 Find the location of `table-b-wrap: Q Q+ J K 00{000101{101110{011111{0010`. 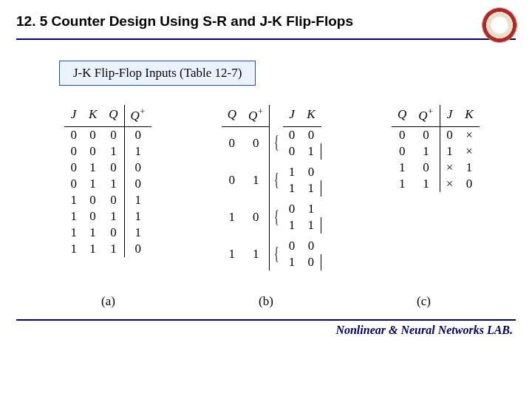

table-b-wrap: Q Q+ J K 00{000101{101110{011111{0010 is located at coordinates (272, 188).